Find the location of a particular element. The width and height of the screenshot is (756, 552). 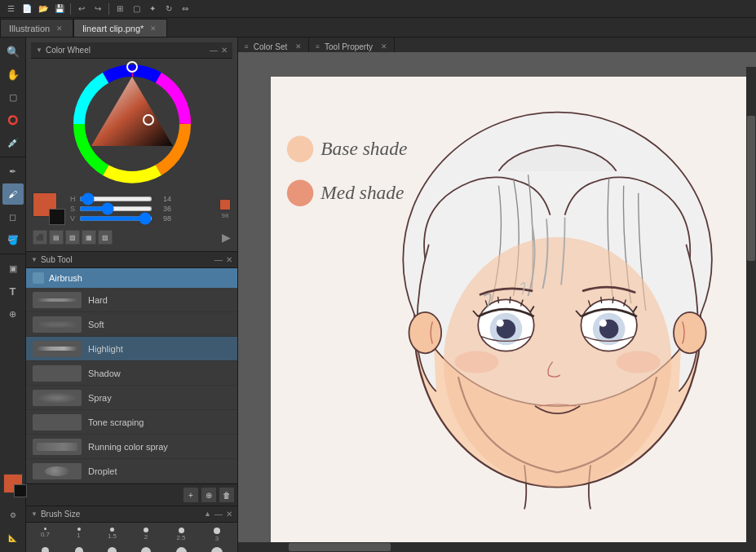

tool-eraser: ◻ is located at coordinates (13, 217).